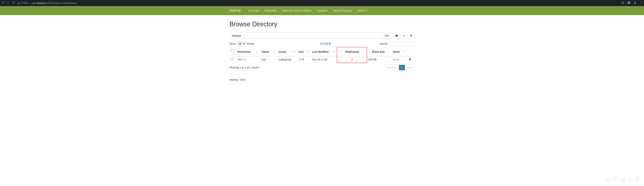 Image resolution: width=644 pixels, height=186 pixels. Describe the element at coordinates (400, 68) in the screenshot. I see `pagination: Previous 1 Next` at that location.